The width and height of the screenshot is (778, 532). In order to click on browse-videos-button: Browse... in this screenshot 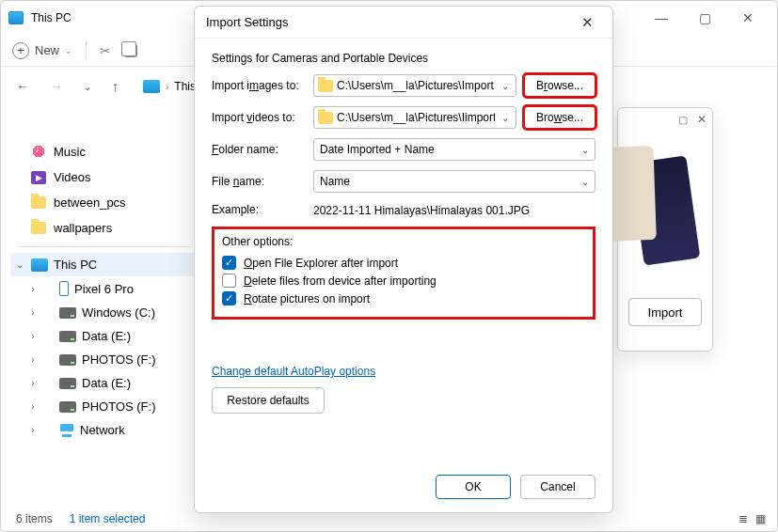, I will do `click(560, 117)`.